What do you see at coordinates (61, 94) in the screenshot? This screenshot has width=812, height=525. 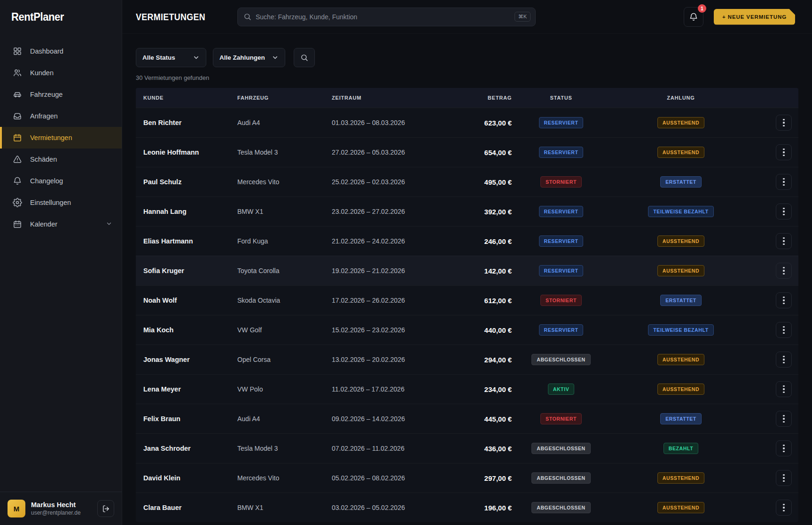 I see `sidebar-item-fahrzeuge: Fahrzeuge` at bounding box center [61, 94].